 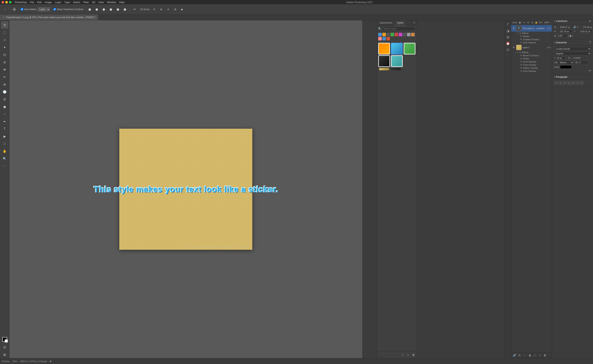 What do you see at coordinates (10, 2) in the screenshot?
I see `maximize-button` at bounding box center [10, 2].